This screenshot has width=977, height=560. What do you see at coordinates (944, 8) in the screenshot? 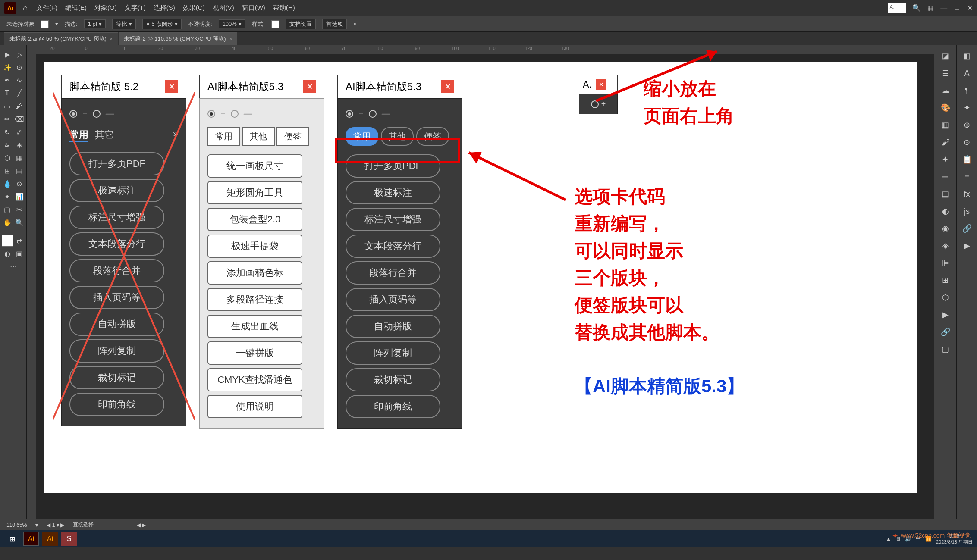
I see `minimize-button: —` at bounding box center [944, 8].